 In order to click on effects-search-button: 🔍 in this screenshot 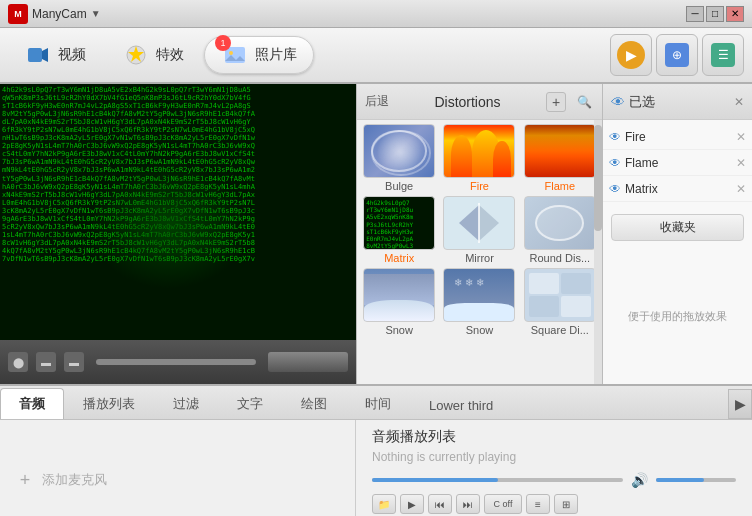, I will do `click(584, 102)`.